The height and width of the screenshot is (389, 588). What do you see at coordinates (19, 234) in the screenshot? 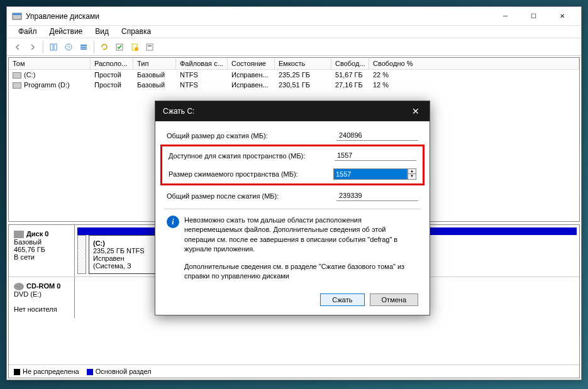
I see `disk-icon` at bounding box center [19, 234].